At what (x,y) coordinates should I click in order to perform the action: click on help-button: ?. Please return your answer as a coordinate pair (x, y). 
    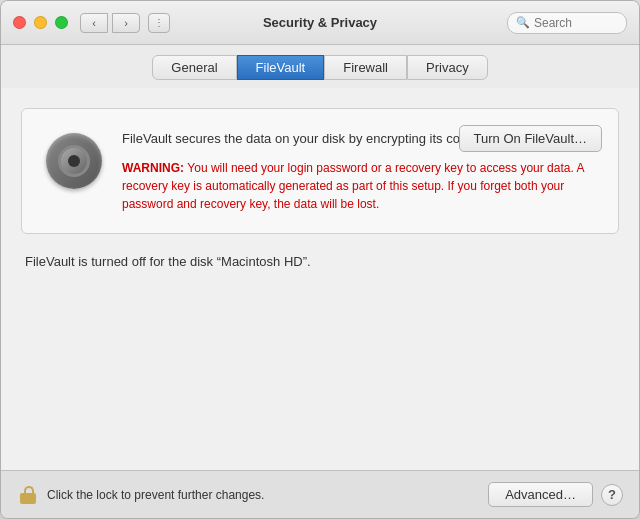
    Looking at the image, I should click on (612, 495).